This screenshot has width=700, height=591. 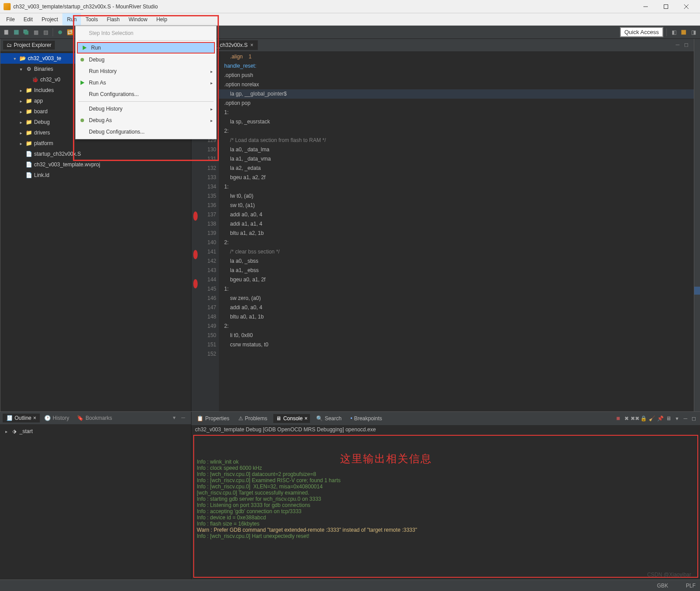 What do you see at coordinates (446, 430) in the screenshot?
I see `console-process-title: ch32_v003_template Debug [GDB OpenOCD MR…` at bounding box center [446, 430].